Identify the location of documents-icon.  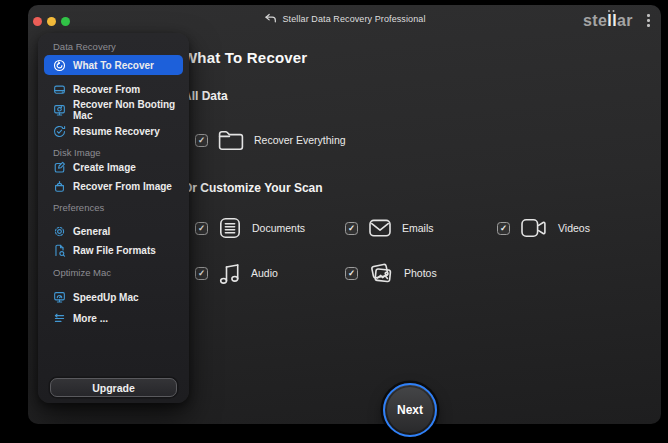
(230, 228).